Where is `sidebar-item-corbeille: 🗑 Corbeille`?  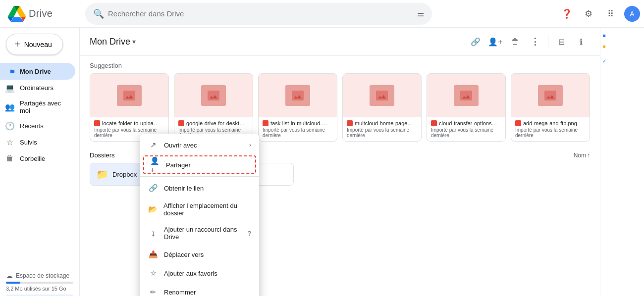 sidebar-item-corbeille: 🗑 Corbeille is located at coordinates (38, 158).